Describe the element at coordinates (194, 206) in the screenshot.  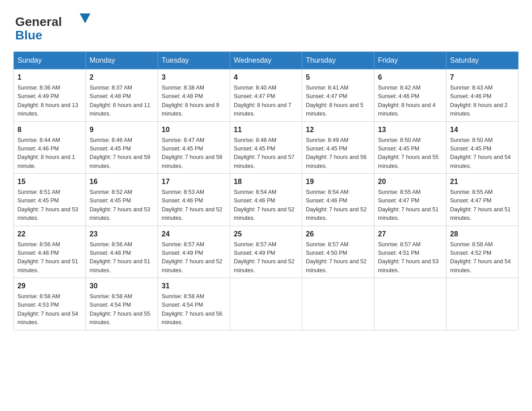
I see `day-info: Sunrise: 8:53 AMSunset: 4:46 PMDaylight:…` at that location.